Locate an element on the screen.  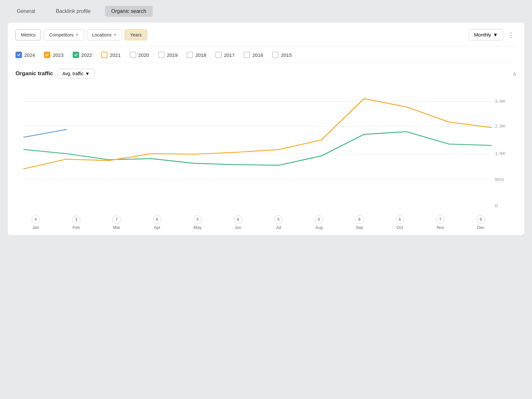
year-item-2017: 2017 is located at coordinates (225, 55).